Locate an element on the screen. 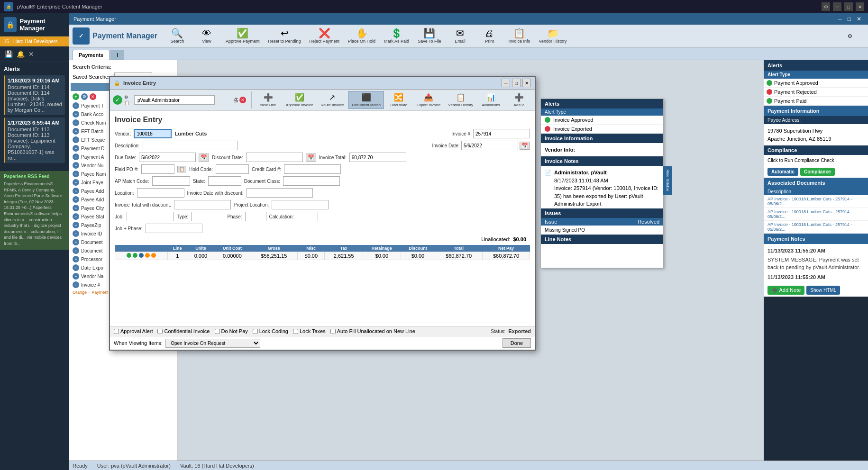 The image size is (868, 470). close-icon: ✕ is located at coordinates (31, 54).